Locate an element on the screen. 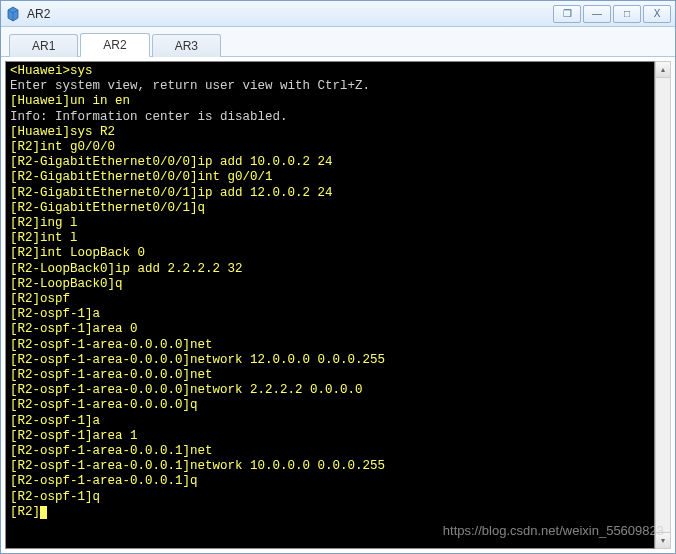  scrollbar: ▴ ▾ is located at coordinates (663, 305).